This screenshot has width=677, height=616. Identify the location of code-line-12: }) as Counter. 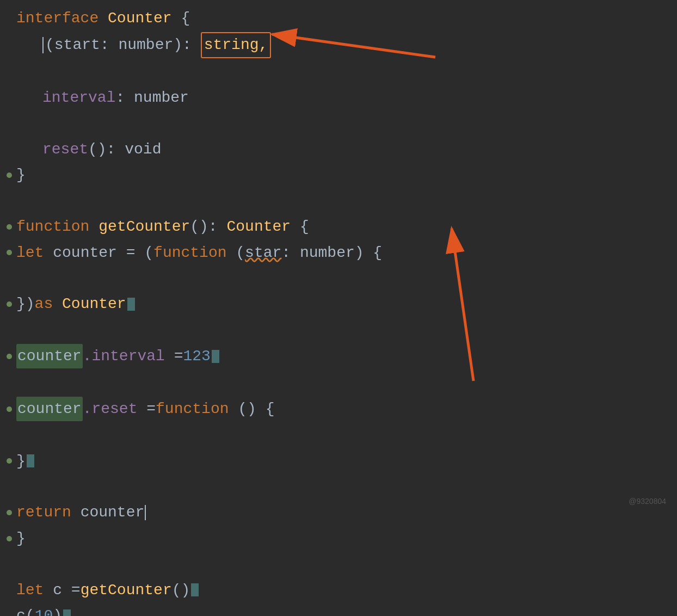
(347, 304).